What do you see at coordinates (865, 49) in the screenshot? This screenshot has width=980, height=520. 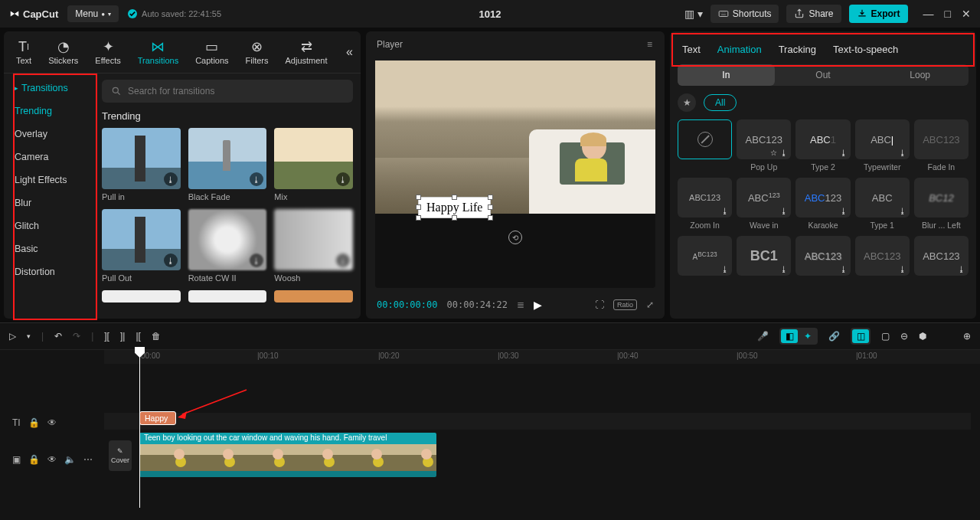 I see `rtab-tts: Text-to-speech` at bounding box center [865, 49].